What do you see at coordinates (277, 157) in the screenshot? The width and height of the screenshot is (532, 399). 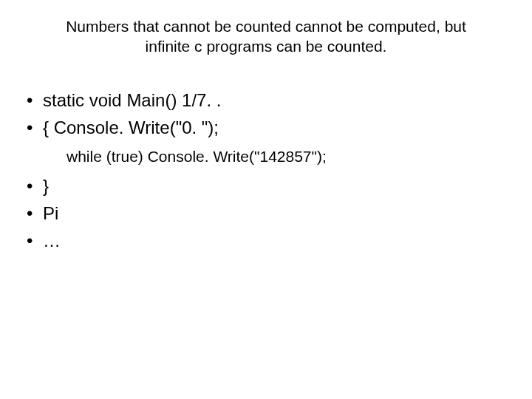 I see `sub-bullet-text: while (true) Console. Write("142857");` at bounding box center [277, 157].